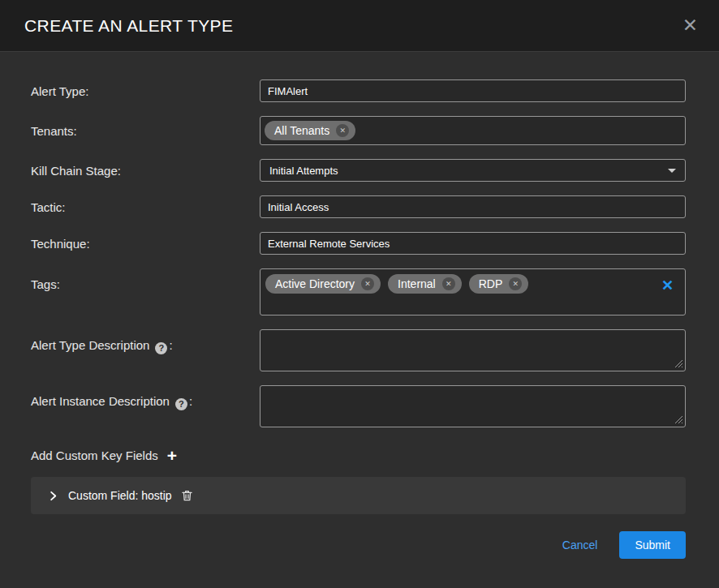 This screenshot has height=588, width=719. Describe the element at coordinates (359, 131) in the screenshot. I see `tenants-row: Tenants: All Tenants ✕` at that location.